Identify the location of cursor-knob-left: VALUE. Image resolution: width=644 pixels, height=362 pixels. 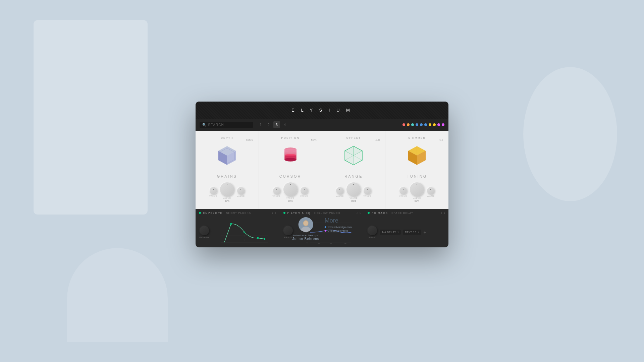
(276, 192).